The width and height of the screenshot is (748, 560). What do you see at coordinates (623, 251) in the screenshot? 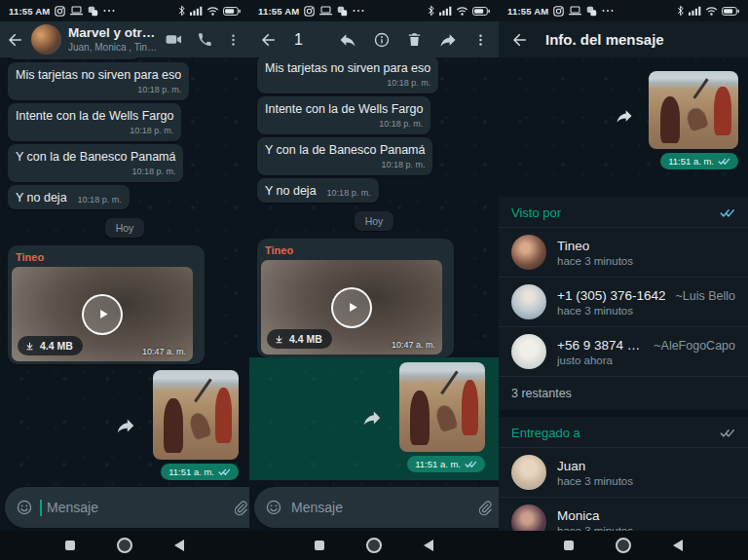
I see `list-item: Tineo hace 3 minutos` at bounding box center [623, 251].